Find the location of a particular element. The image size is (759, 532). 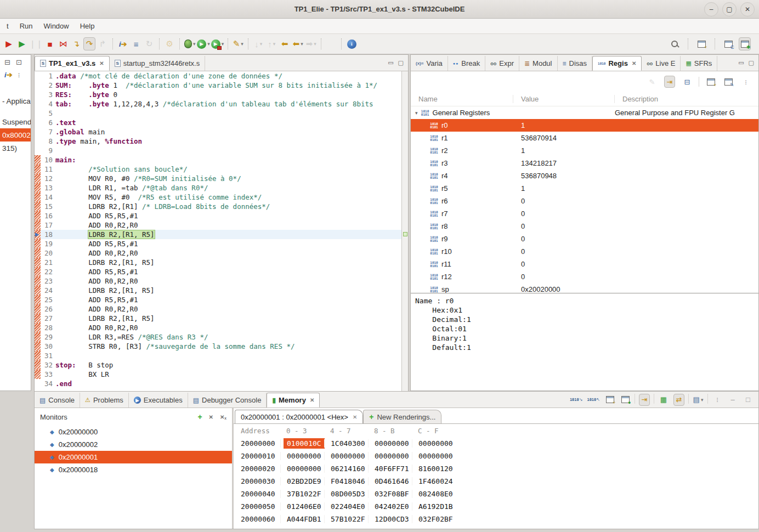

view-tab-break: ●●Break is located at coordinates (467, 64).